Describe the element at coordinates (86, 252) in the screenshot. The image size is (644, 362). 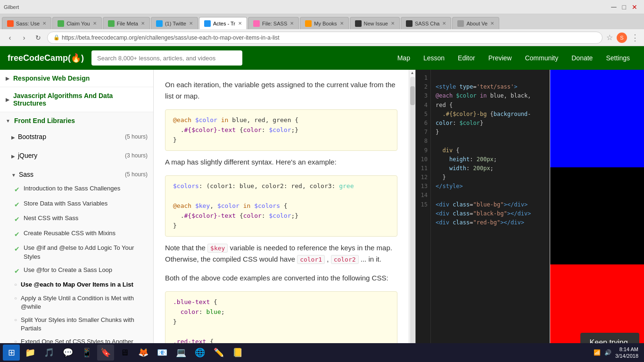
I see `item-label: Use @if and @else to Add Logic To Your S…` at that location.